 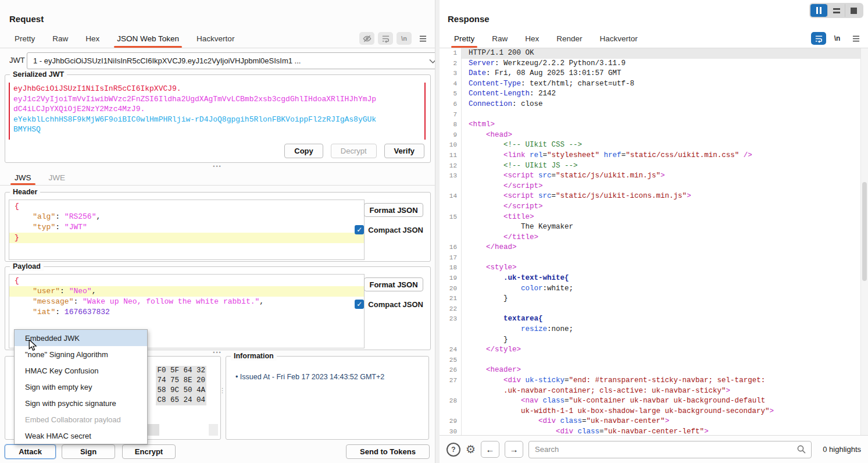 What do you see at coordinates (234, 60) in the screenshot?
I see `jwt-selector-dropdown: 1 - eyJhbGciOiJSUzI1NiIsInR5cCI6IkpXVCJ9…` at bounding box center [234, 60].